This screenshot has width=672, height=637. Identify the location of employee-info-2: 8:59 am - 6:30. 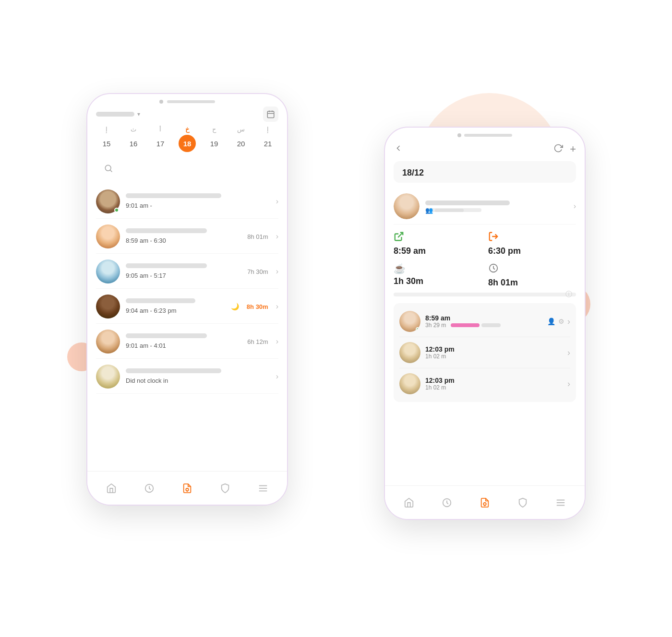
(183, 236).